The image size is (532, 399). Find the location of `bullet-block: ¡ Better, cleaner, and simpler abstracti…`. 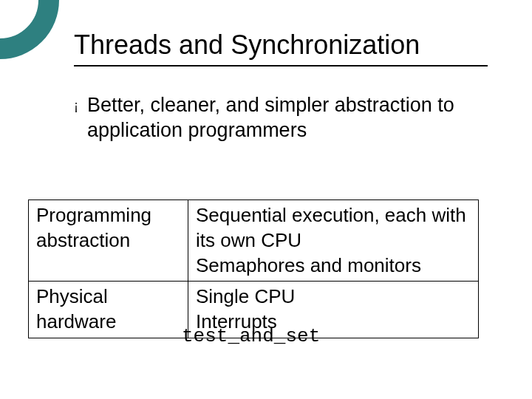

bullet-block: ¡ Better, cleaner, and simpler abstracti… is located at coordinates (273, 118).